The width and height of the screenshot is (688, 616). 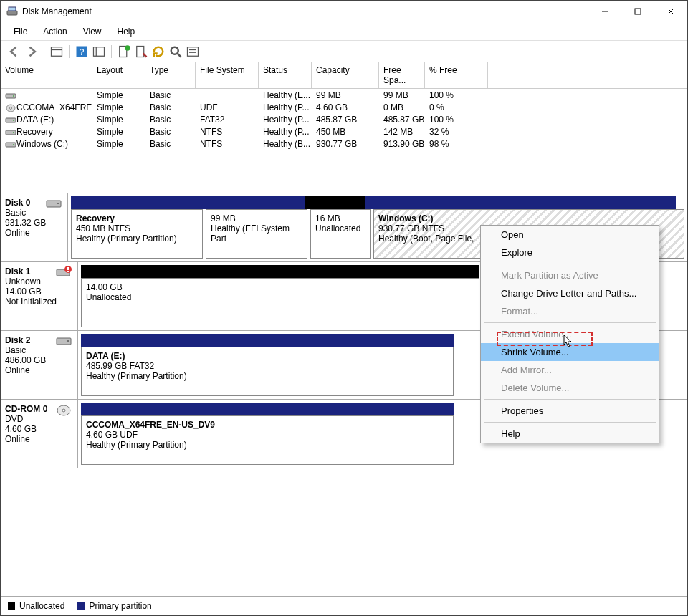 I want to click on col-volume: Volume, so click(x=47, y=75).